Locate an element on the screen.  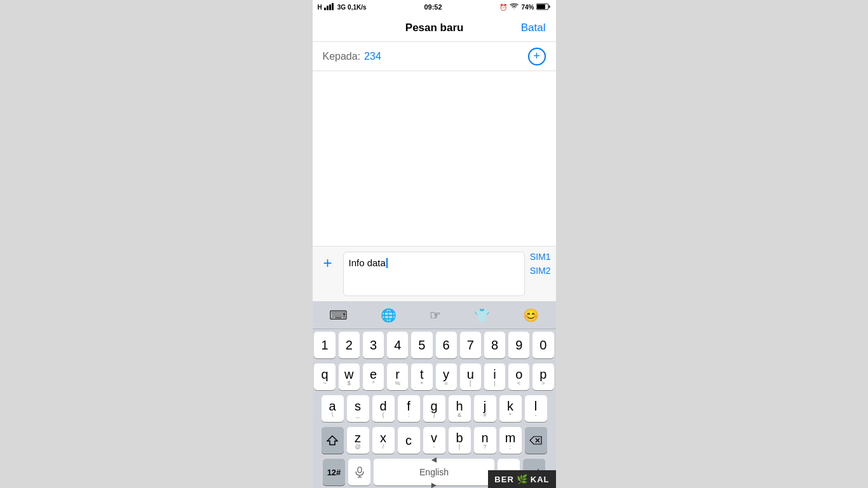
shirt-icon: 👕 is located at coordinates (482, 315).